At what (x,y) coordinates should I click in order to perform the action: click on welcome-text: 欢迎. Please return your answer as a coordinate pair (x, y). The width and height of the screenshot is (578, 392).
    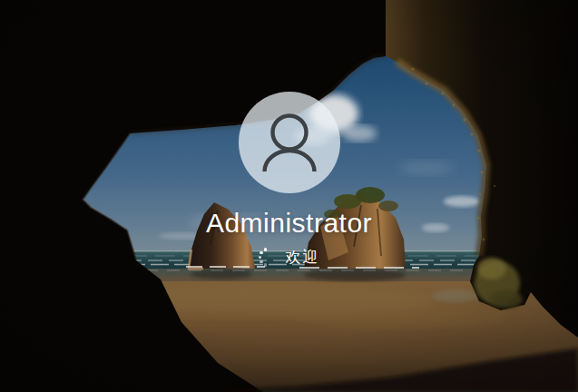
    Looking at the image, I should click on (303, 258).